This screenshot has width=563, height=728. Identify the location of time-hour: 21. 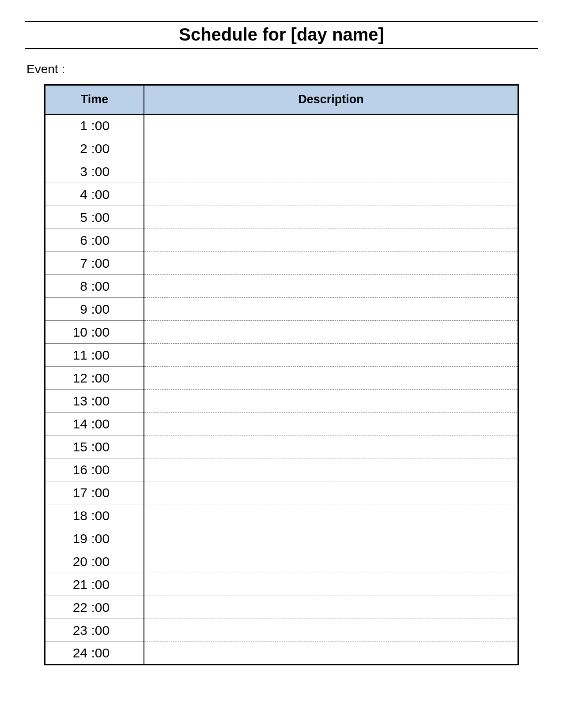
(78, 585).